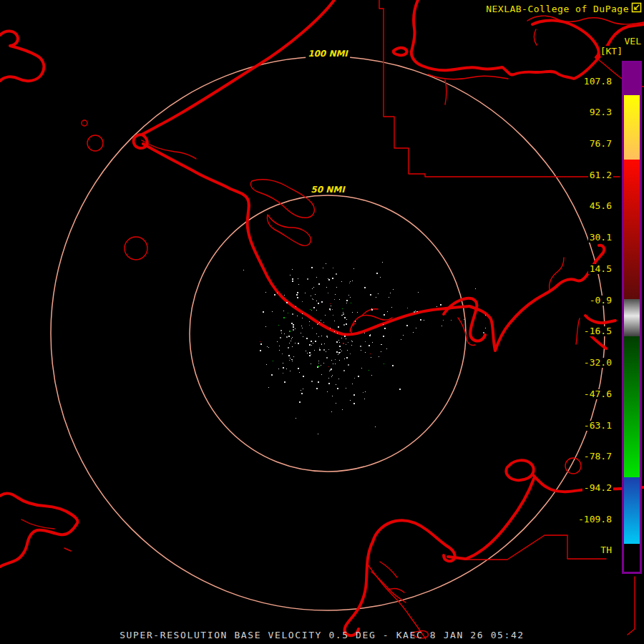 The height and width of the screenshot is (644, 644). I want to click on colorbar-tick: 107.8, so click(598, 82).